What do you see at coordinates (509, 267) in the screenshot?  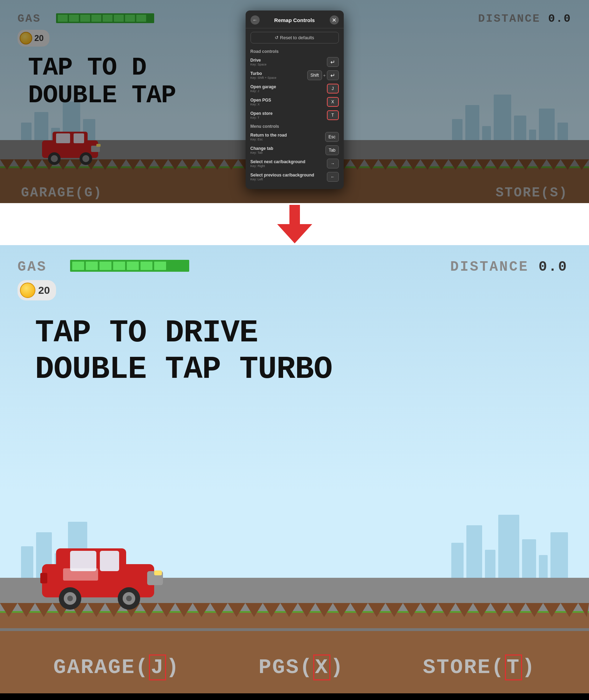 I see `b-distance-label: DISTANCE 0.0` at bounding box center [509, 267].